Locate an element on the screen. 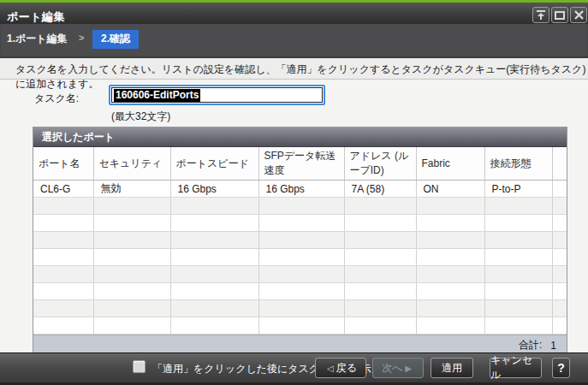 The width and height of the screenshot is (588, 385). back-button: ◁ 戻る is located at coordinates (341, 368).